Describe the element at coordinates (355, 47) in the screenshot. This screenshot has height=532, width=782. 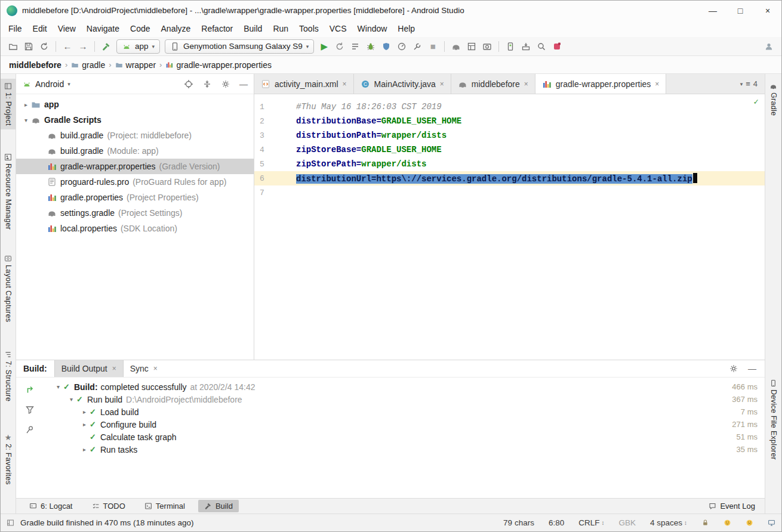
I see `run-with-coverage-button` at that location.